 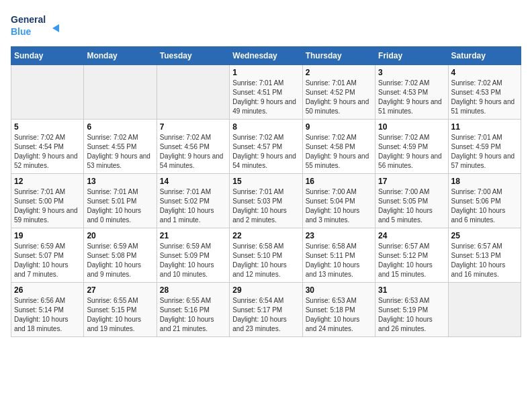 I want to click on day-of-week-header: Tuesday, so click(x=193, y=56).